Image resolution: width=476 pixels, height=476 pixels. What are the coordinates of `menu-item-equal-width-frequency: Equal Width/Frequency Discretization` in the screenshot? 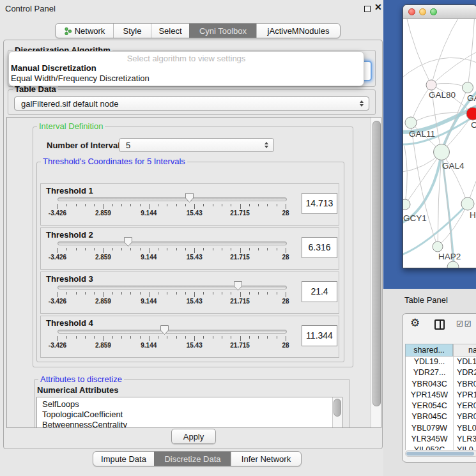 It's located at (187, 78).